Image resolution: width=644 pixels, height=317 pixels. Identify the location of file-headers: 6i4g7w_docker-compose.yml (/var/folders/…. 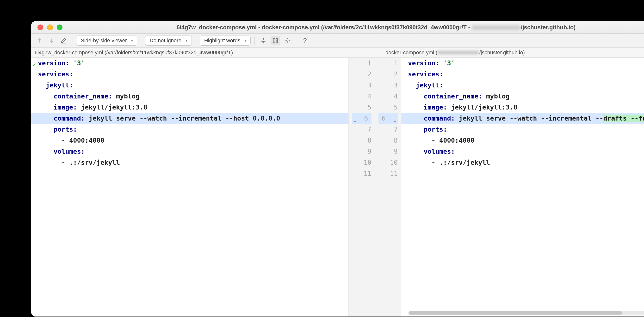
(338, 52).